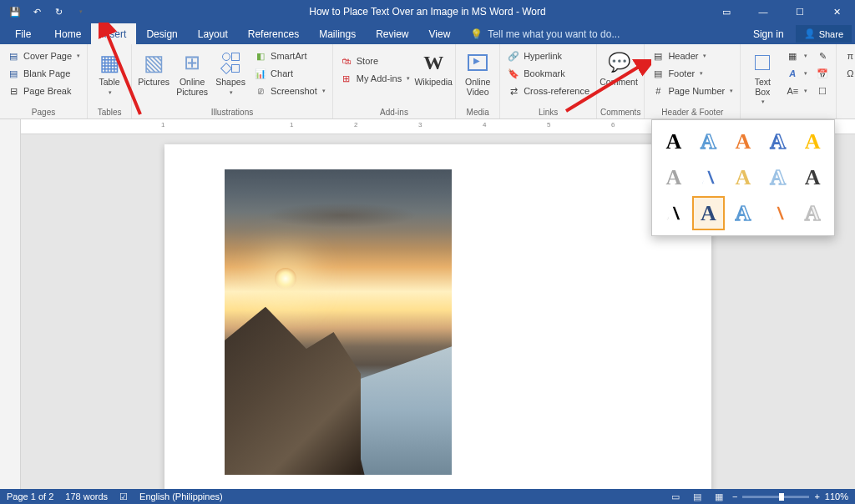  What do you see at coordinates (109, 63) in the screenshot?
I see `table-icon` at bounding box center [109, 63].